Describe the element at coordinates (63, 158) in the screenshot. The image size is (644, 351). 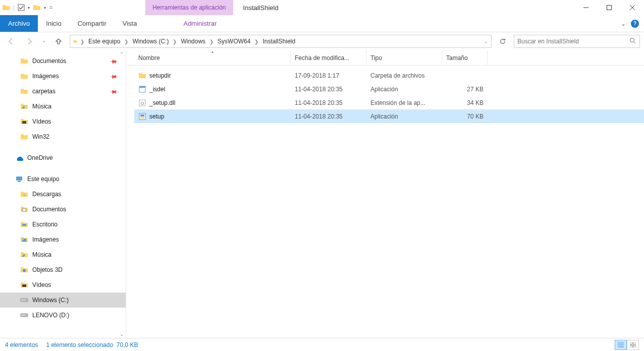
I see `tree-item: OneDrive` at that location.